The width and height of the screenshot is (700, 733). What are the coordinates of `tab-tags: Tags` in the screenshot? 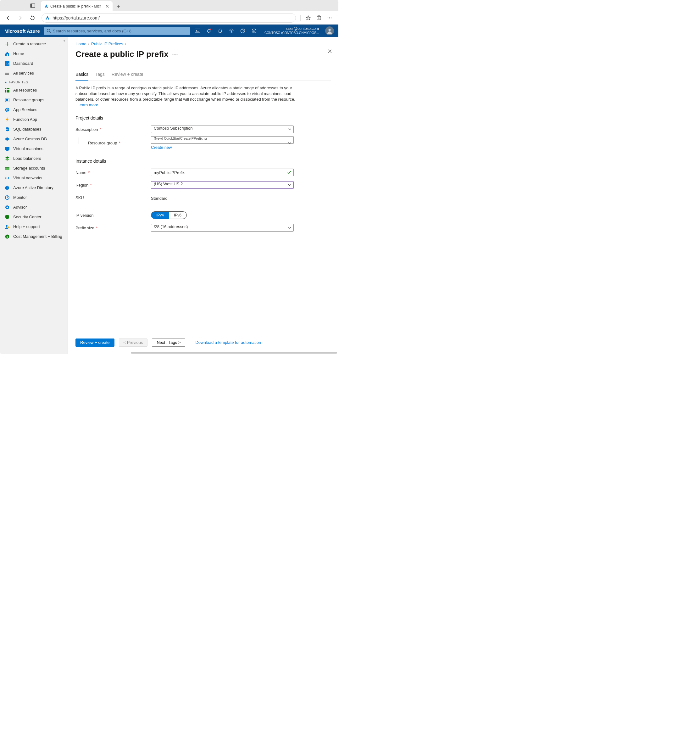 It's located at (100, 75).